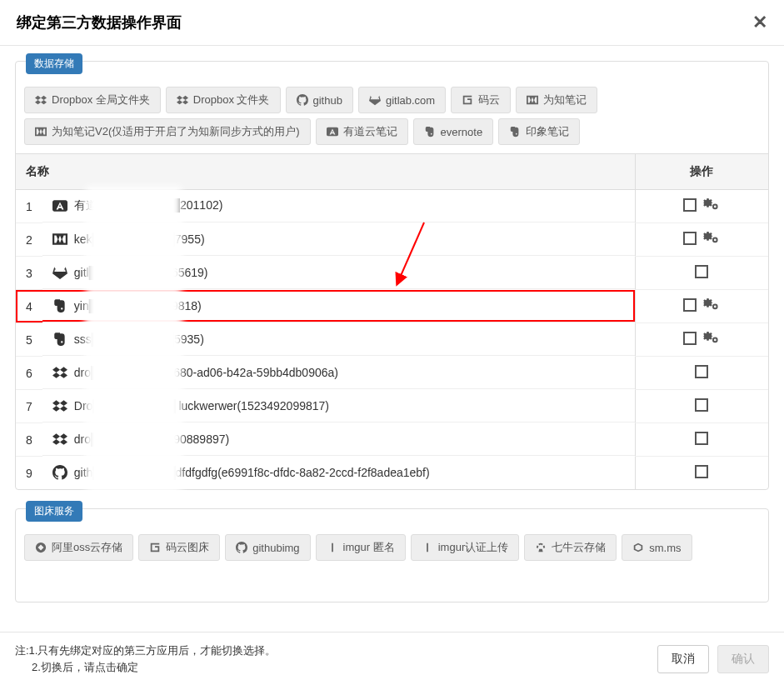  I want to click on row-index: 4, so click(29, 307).